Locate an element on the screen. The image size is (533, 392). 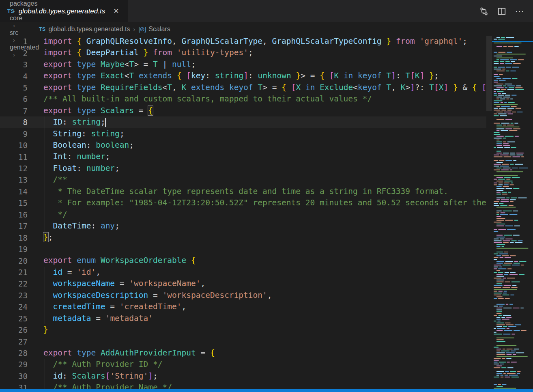
line-content: export type RequireFields<T, K extends k… is located at coordinates (257, 88).